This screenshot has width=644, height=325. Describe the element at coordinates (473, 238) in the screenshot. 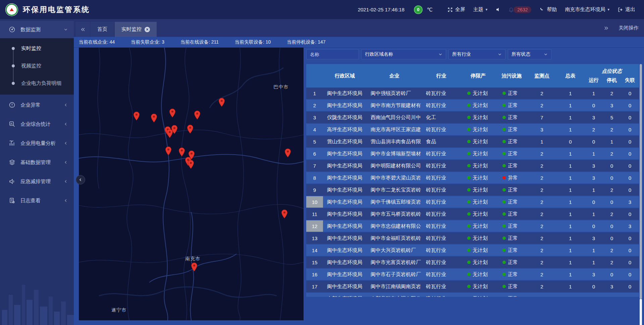

I see `table-row: 13阆中生态环境局阆中市金福旺页岩机砖砖瓦行业无计划正常21300` at that location.